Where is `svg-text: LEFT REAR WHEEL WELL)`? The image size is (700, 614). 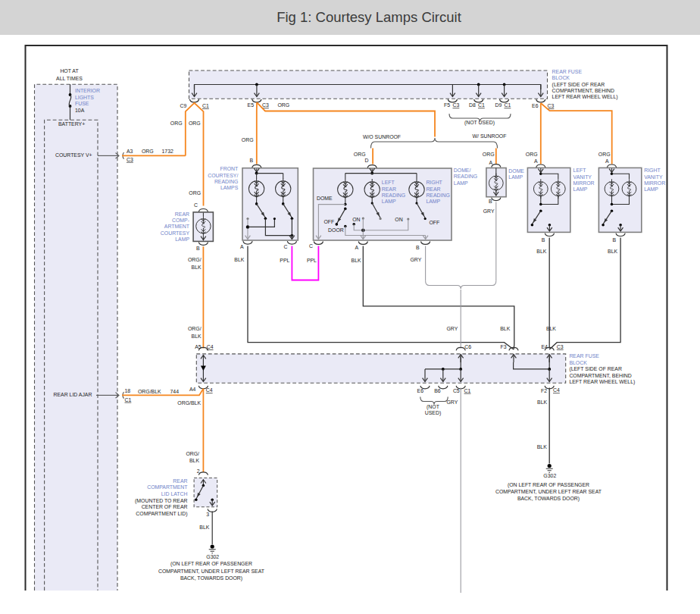 svg-text: LEFT REAR WHEEL WELL) is located at coordinates (585, 97).